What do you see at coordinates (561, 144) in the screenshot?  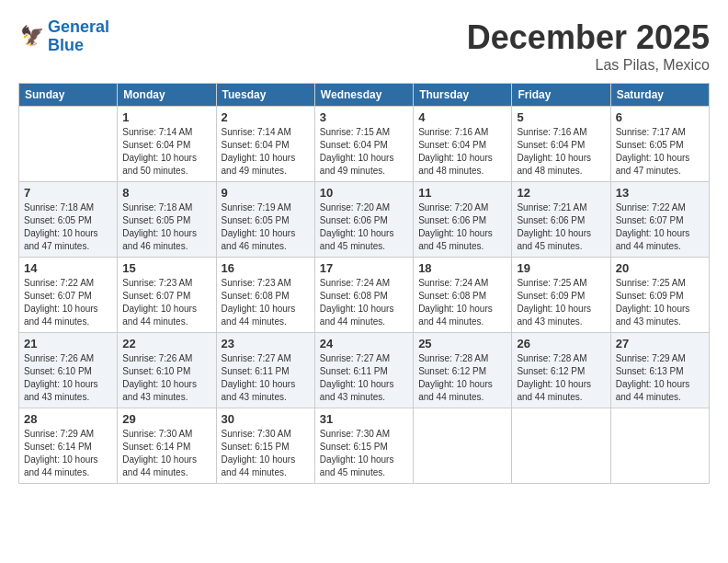 I see `calendar-cell: 5Sunrise: 7:16 AMSunset: 6:04 PMDaylight…` at bounding box center [561, 144].